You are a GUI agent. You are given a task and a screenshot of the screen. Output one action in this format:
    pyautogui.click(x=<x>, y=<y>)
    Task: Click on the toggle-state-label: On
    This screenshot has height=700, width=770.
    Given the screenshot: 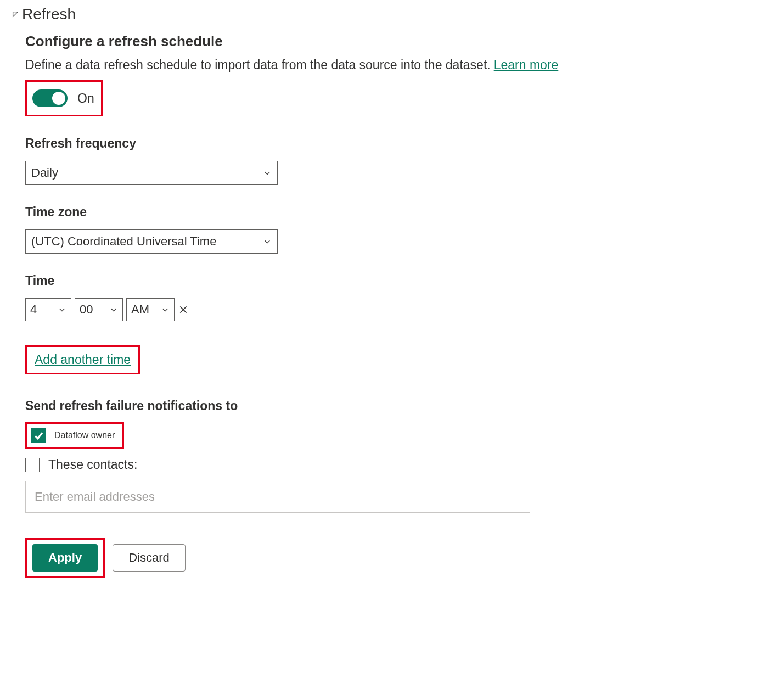 What is the action you would take?
    pyautogui.click(x=86, y=99)
    